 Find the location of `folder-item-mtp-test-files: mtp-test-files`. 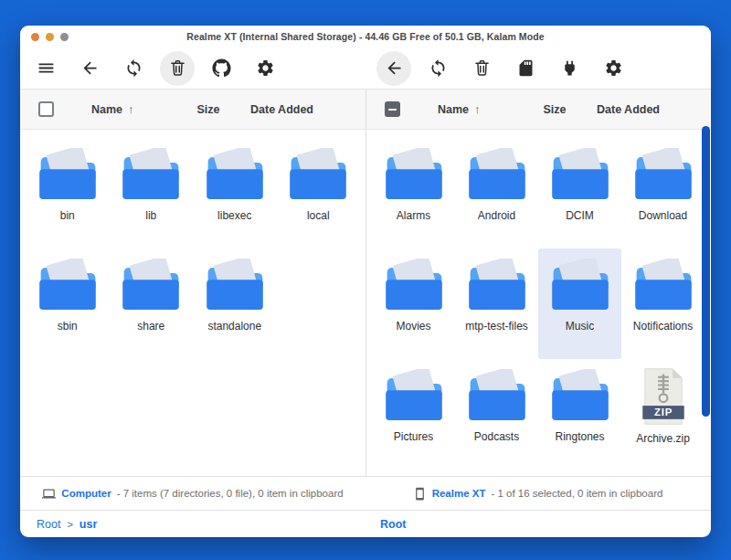

folder-item-mtp-test-files: mtp-test-files is located at coordinates (497, 303).